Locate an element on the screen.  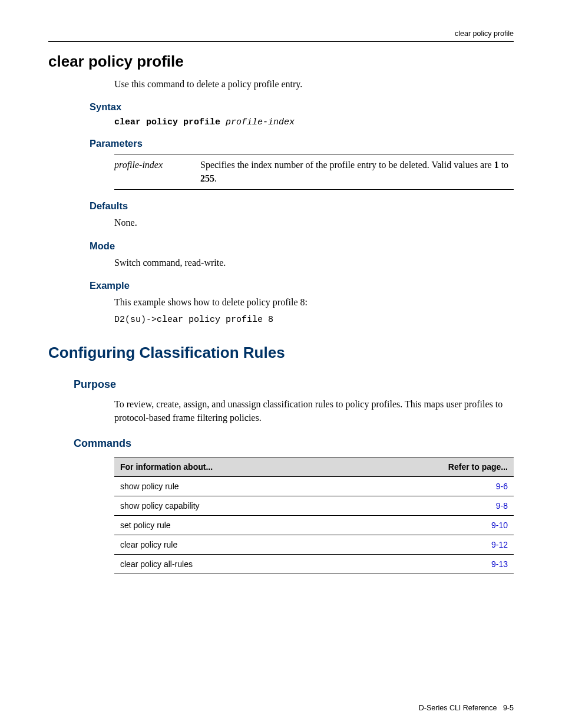
header-rule is located at coordinates (281, 41).